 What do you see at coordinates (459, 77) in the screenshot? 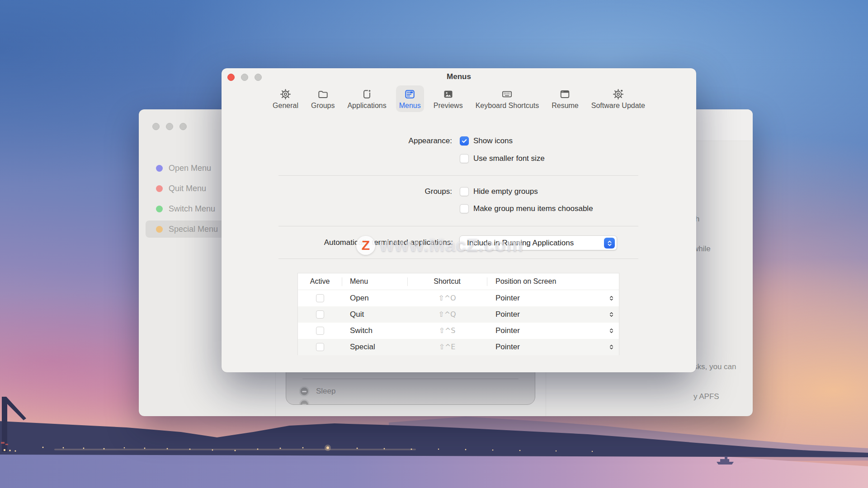
I see `window-title: Menus` at bounding box center [459, 77].